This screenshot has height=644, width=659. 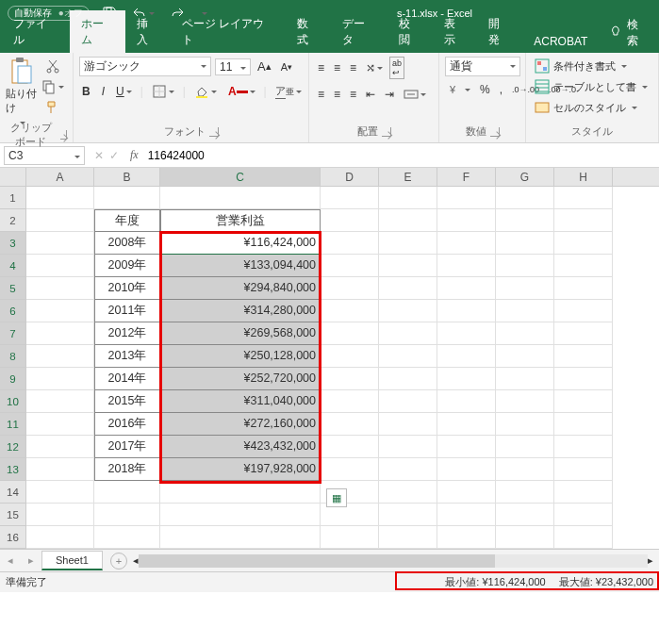 What do you see at coordinates (397, 68) in the screenshot?
I see `wrap-text-button: ab↩` at bounding box center [397, 68].